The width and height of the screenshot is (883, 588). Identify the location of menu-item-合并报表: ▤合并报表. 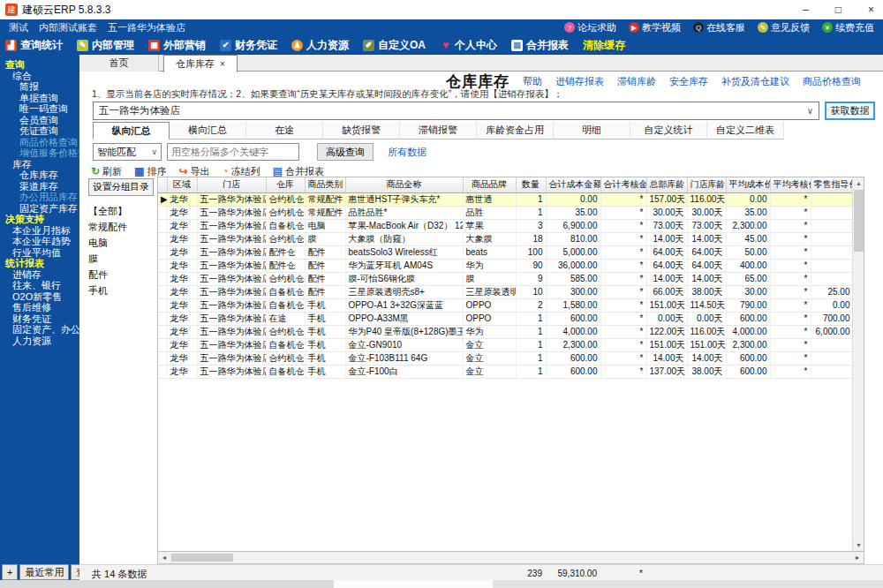
(540, 46).